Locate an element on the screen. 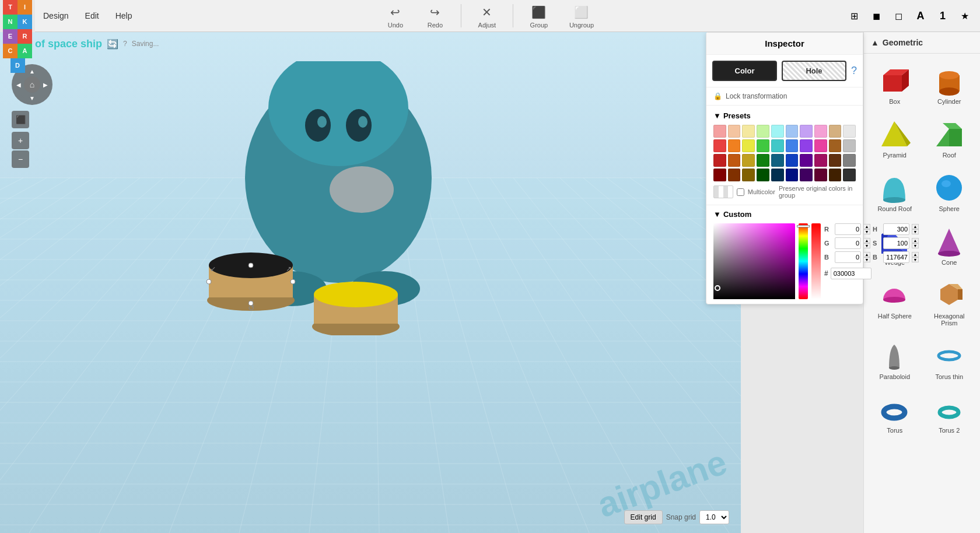 This screenshot has height=533, width=980. r-down-button: ▼ is located at coordinates (867, 232).